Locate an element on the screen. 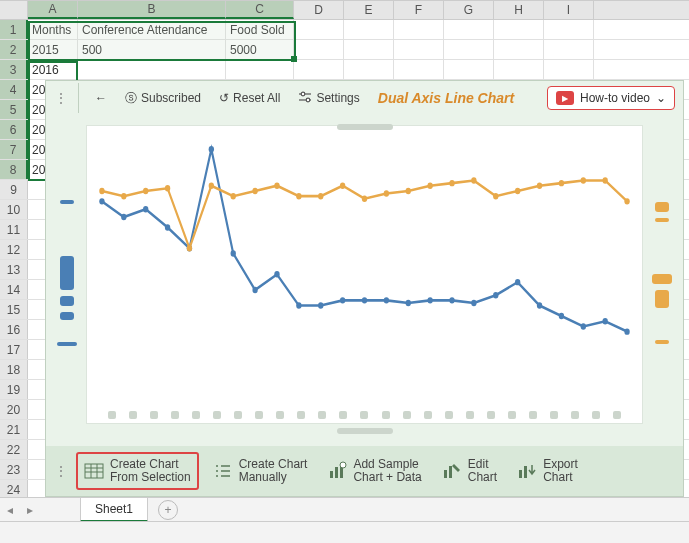 Image resolution: width=689 pixels, height=543 pixels. row-6: 6 is located at coordinates (14, 130).